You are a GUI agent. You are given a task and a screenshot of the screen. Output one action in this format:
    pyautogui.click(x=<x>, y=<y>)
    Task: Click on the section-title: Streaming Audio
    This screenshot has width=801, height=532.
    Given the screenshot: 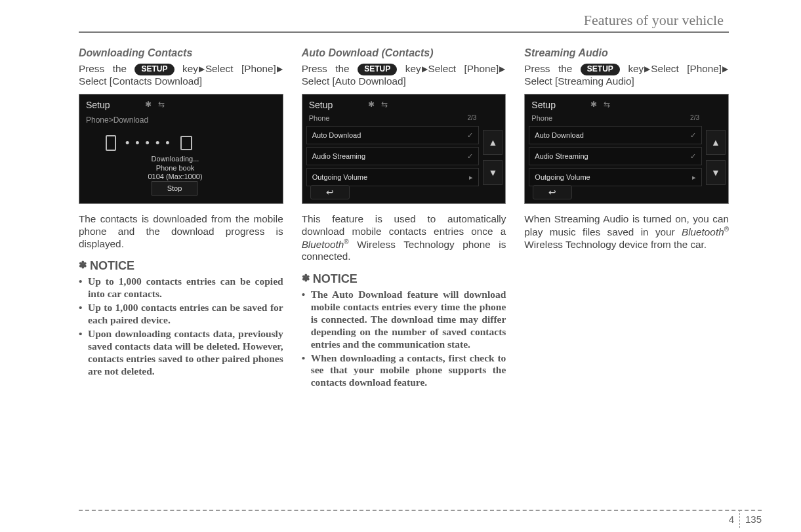 What is the action you would take?
    pyautogui.click(x=626, y=53)
    